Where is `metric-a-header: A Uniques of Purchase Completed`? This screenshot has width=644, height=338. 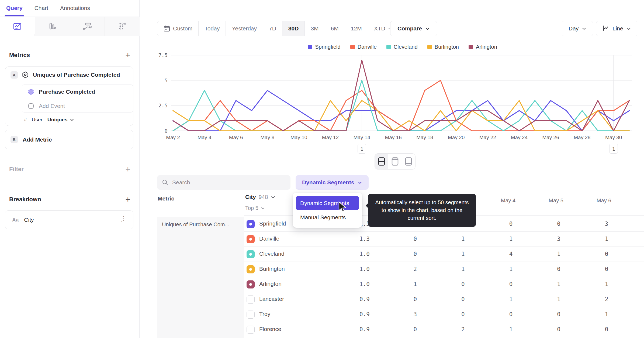 metric-a-header: A Uniques of Purchase Completed is located at coordinates (69, 73).